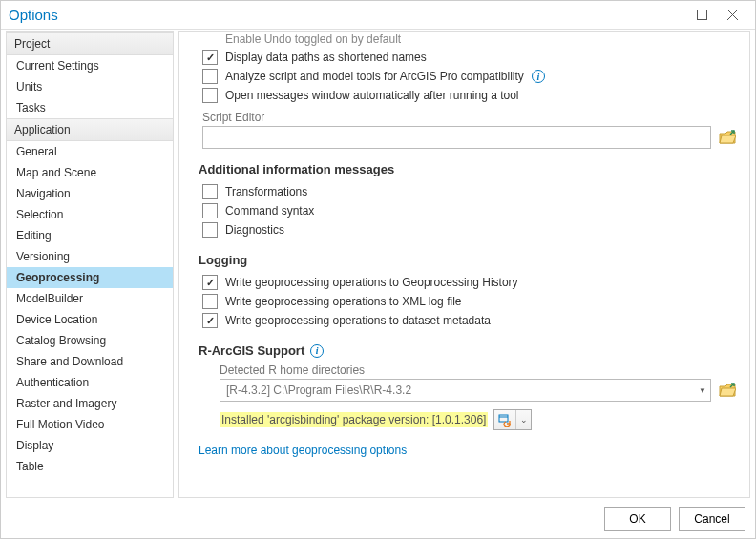 The image size is (756, 539). Describe the element at coordinates (481, 39) in the screenshot. I see `option-enable-undo-cutoff: Enable Undo toggled on by default` at that location.